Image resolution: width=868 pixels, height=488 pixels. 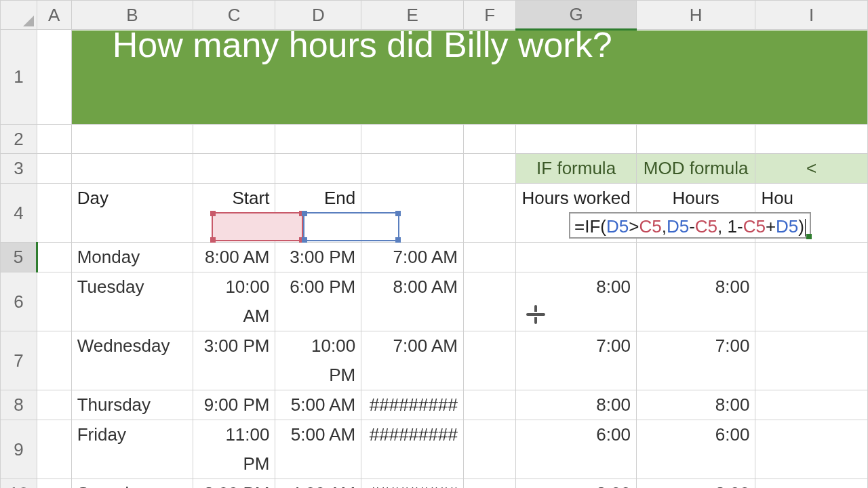 What do you see at coordinates (132, 302) in the screenshot?
I see `cell-day-6: Tuesday` at bounding box center [132, 302].